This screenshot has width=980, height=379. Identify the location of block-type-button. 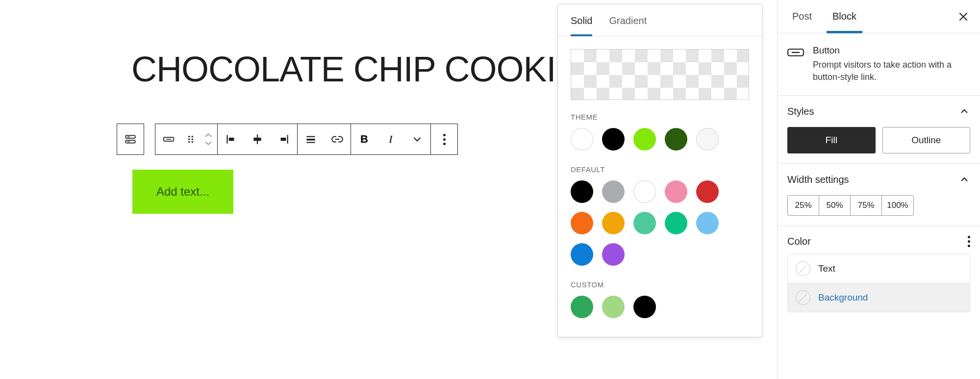
(169, 139).